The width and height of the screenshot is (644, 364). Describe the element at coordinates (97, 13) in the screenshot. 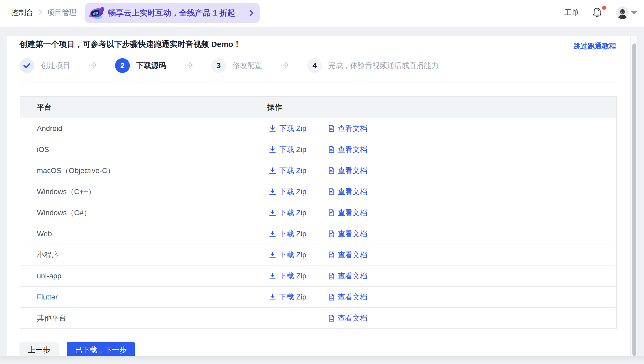

I see `promo-gift-icon: 新春` at that location.